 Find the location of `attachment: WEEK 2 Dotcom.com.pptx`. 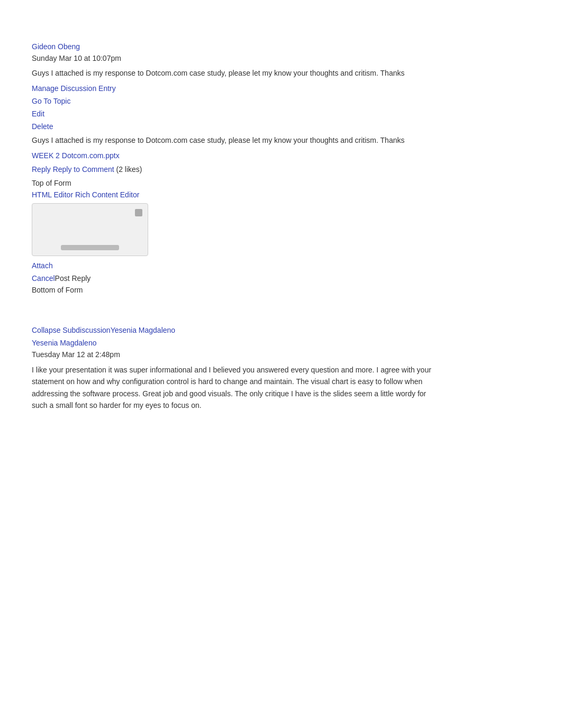

attachment: WEEK 2 Dotcom.com.pptx is located at coordinates (281, 156).